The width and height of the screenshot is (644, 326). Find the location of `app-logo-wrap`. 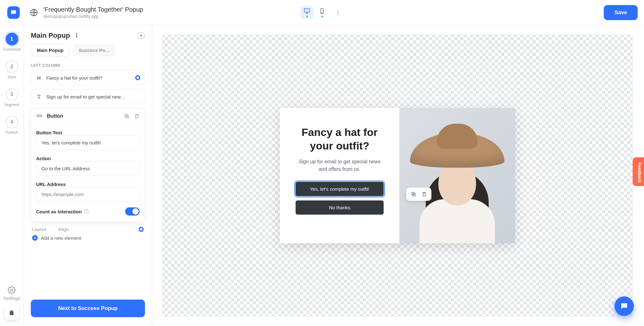

app-logo-wrap is located at coordinates (14, 13).